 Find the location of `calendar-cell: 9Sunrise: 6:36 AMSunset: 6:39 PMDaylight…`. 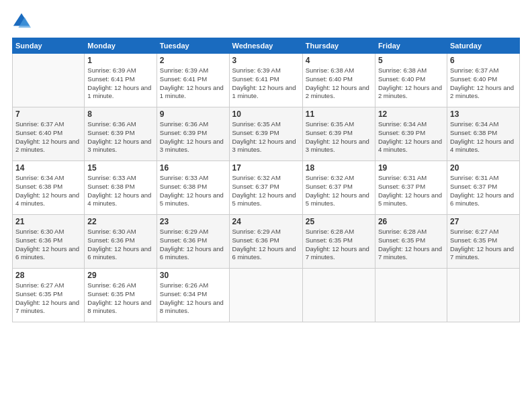

calendar-cell: 9Sunrise: 6:36 AMSunset: 6:39 PMDaylight… is located at coordinates (193, 134).